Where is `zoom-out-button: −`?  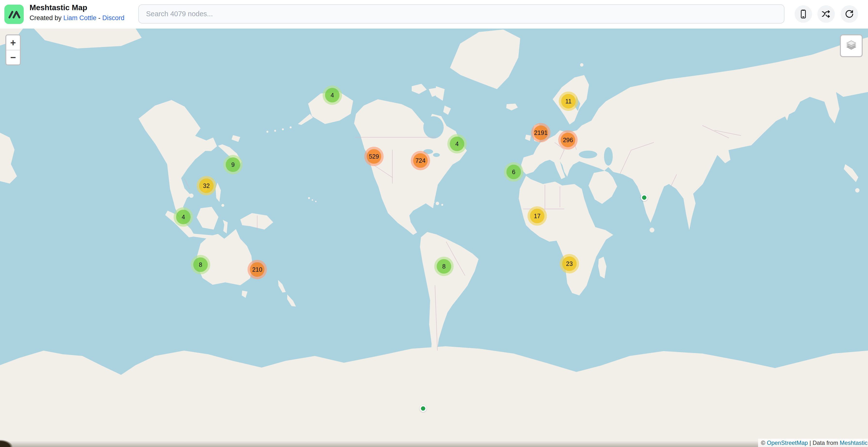 zoom-out-button: − is located at coordinates (13, 57).